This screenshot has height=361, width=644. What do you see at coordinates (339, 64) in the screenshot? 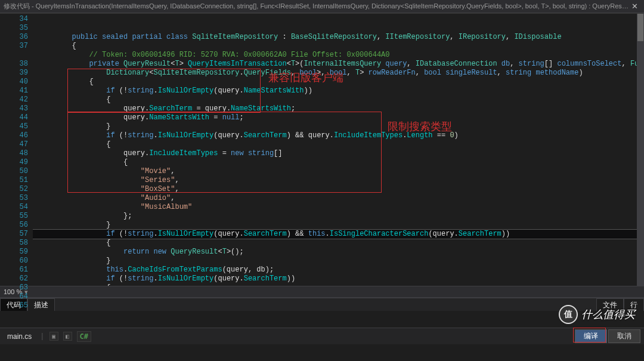
I see `code-line: private QueryResult<T> QueryItemsInTrans…` at bounding box center [339, 64].